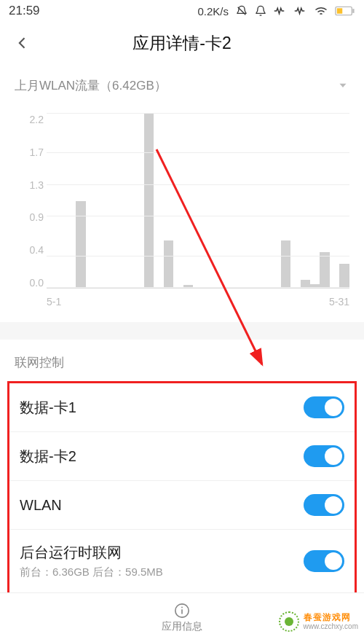  I want to click on app-info-button: 应用信息, so click(182, 618).